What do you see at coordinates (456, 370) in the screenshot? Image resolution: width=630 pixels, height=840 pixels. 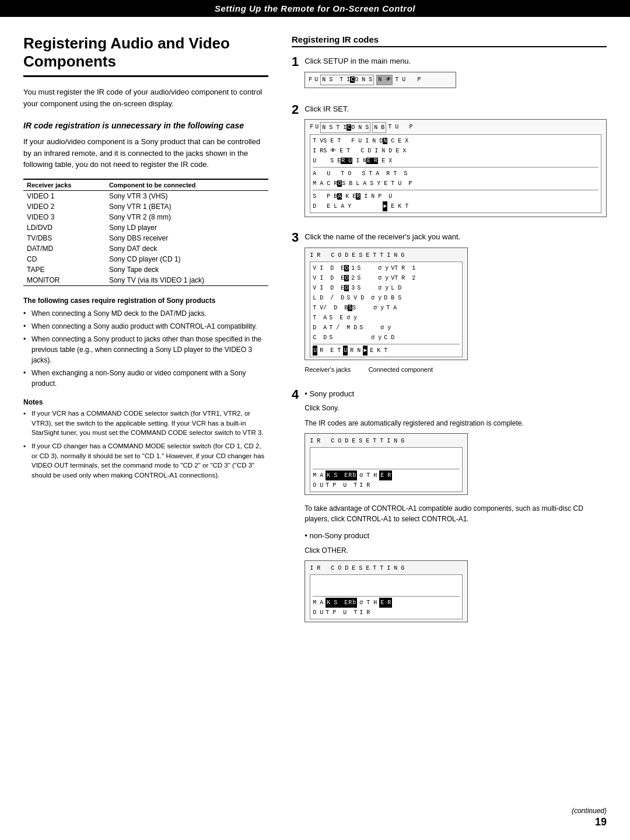 I see `step3-captions: Receiver's jacks Connected component` at bounding box center [456, 370].